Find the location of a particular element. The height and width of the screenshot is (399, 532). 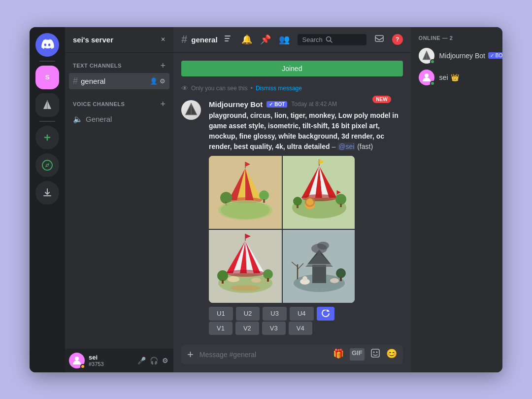

channel-item-general-voice: 🔈 General is located at coordinates (119, 119).